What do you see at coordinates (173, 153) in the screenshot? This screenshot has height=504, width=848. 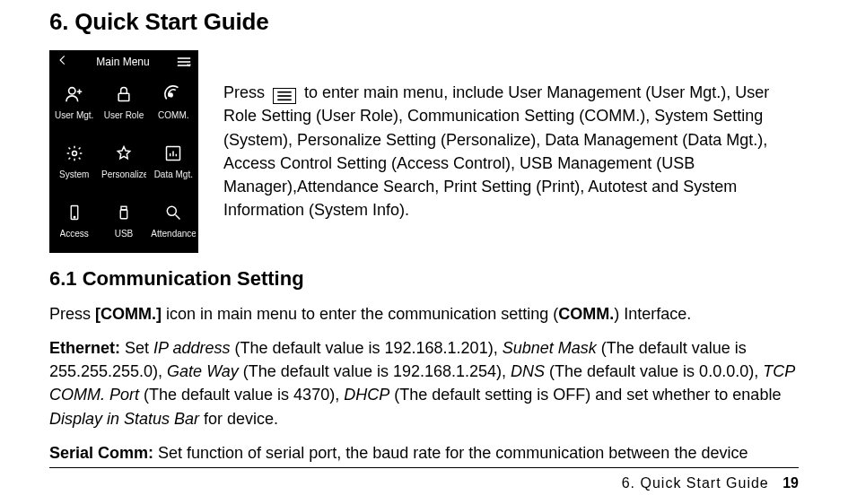 I see `bar-chart-icon` at bounding box center [173, 153].